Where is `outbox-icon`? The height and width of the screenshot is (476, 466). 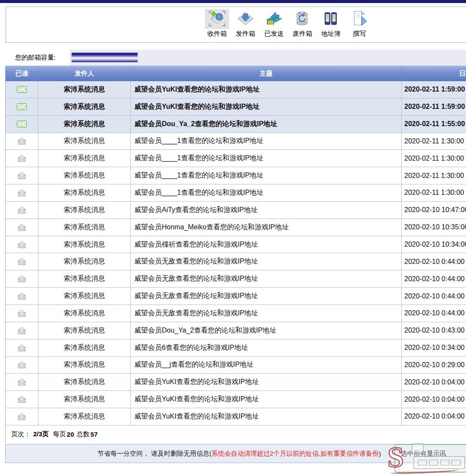
outbox-icon is located at coordinates (246, 19).